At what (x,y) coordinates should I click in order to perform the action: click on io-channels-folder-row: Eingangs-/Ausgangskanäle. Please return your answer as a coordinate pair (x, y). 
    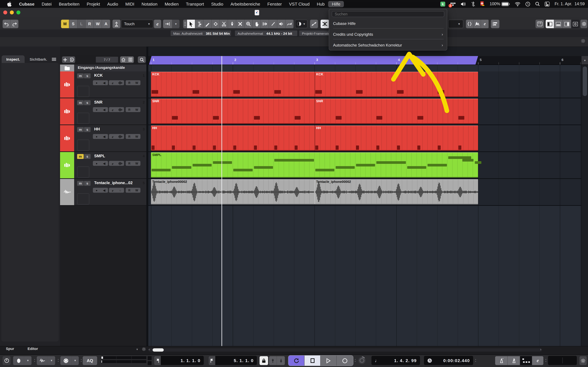
    Looking at the image, I should click on (103, 68).